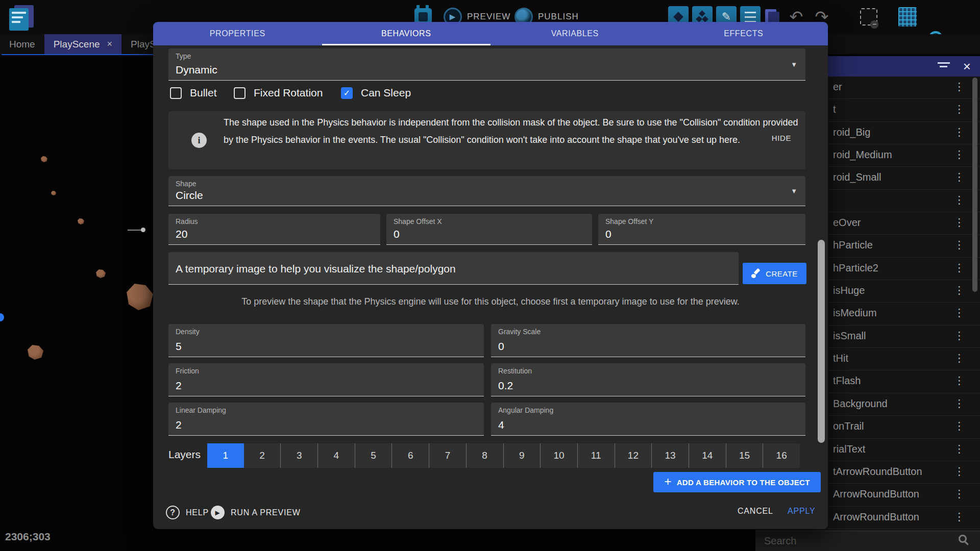 The width and height of the screenshot is (980, 551). I want to click on cursor-coordinates: 2306;303, so click(28, 537).